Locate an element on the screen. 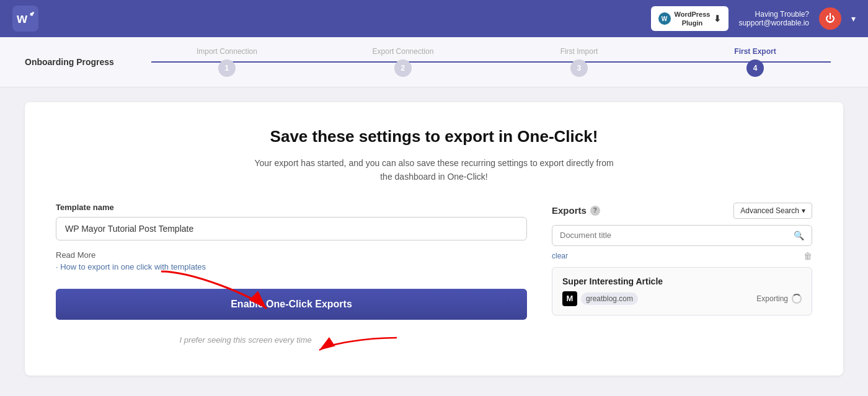 This screenshot has width=868, height=396. read-more-label: Read More is located at coordinates (291, 255).